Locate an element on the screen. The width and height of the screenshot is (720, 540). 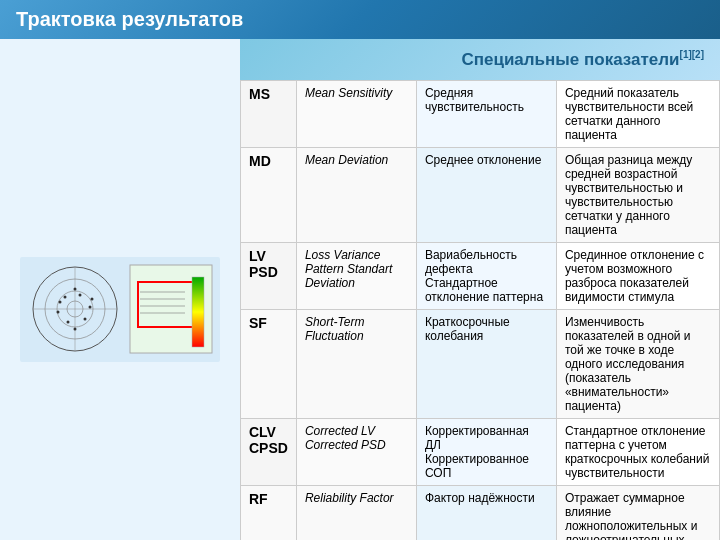
page-title: Трактовка результатов is located at coordinates (130, 20).